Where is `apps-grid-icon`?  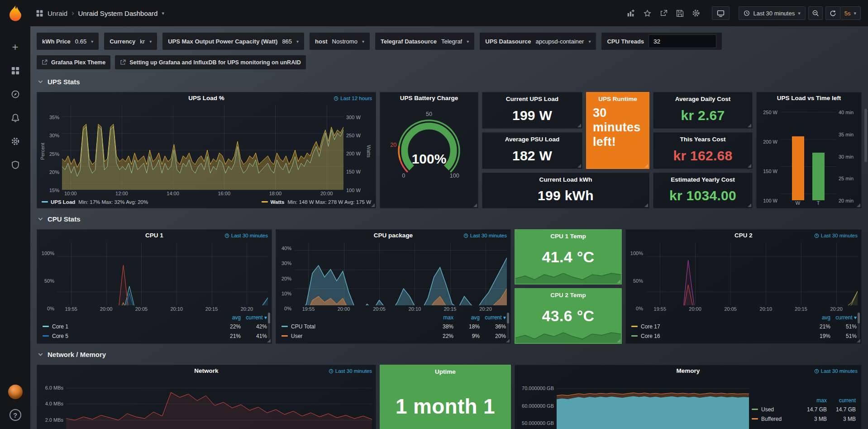
apps-grid-icon is located at coordinates (40, 14).